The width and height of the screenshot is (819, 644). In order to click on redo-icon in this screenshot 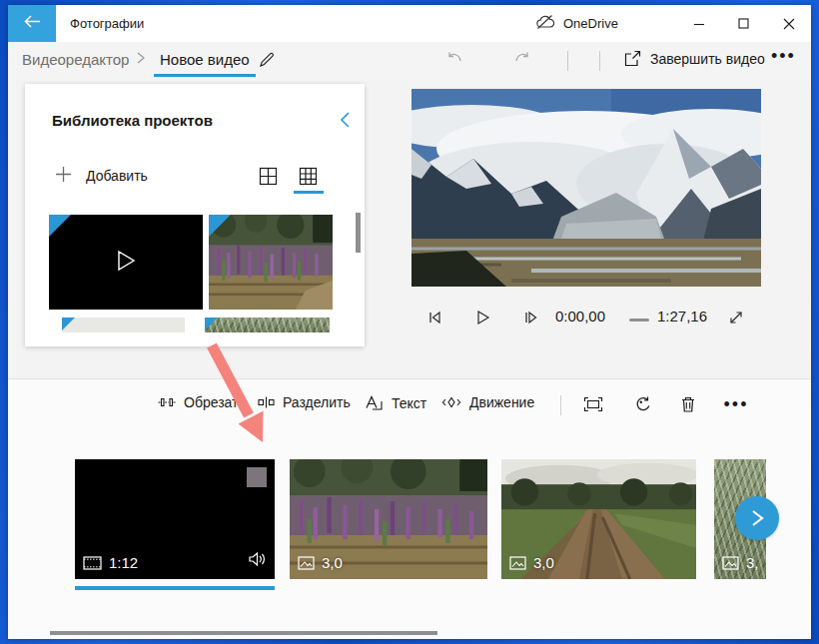, I will do `click(521, 60)`.